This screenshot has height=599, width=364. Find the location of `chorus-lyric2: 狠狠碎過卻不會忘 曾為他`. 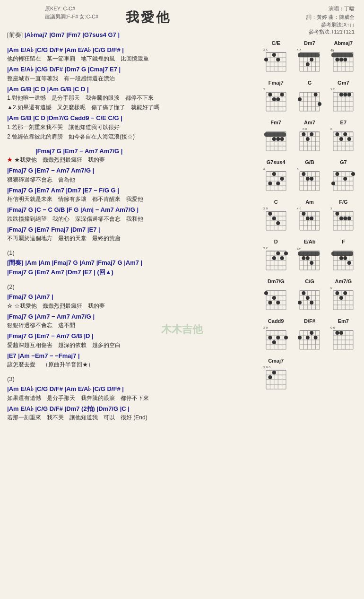

chorus-lyric2: 狠狠碎過卻不會忘 曾為他 is located at coordinates (131, 180).